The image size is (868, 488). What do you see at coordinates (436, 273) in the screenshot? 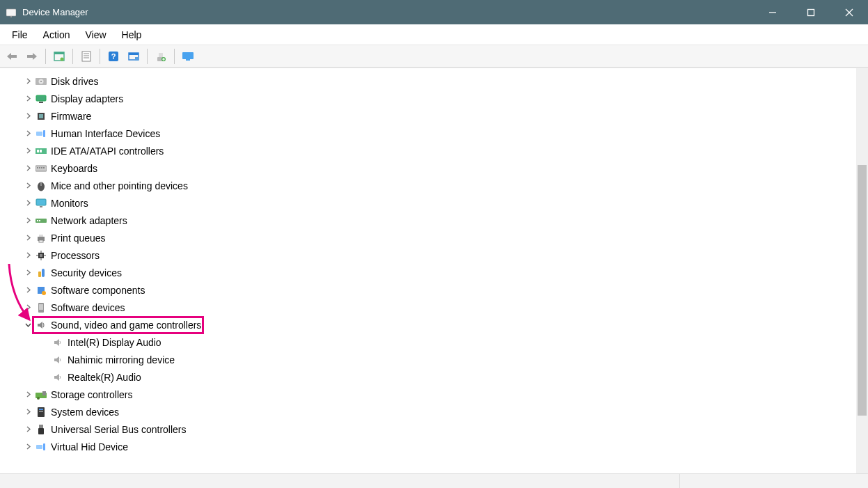
I see `tree-item: Security devices` at bounding box center [436, 273].